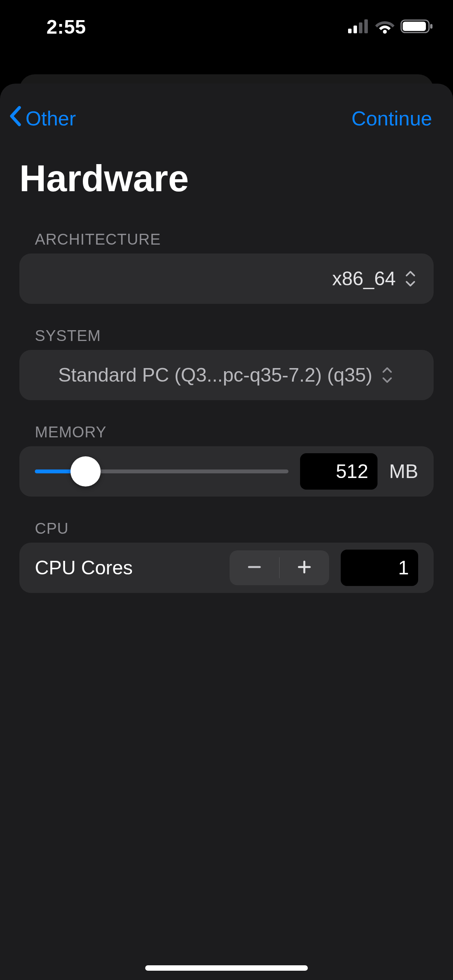 The height and width of the screenshot is (980, 453). What do you see at coordinates (304, 568) in the screenshot?
I see `plus-icon` at bounding box center [304, 568].